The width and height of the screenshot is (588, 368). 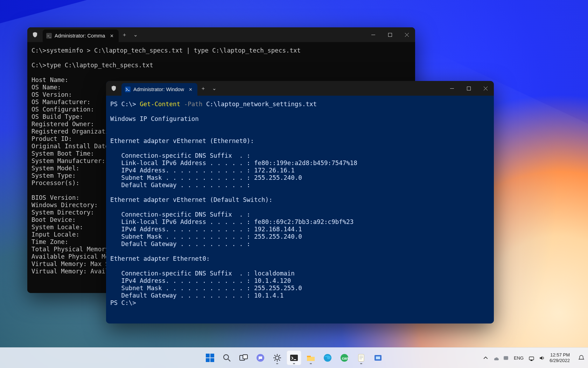 What do you see at coordinates (300, 88) in the screenshot?
I see `ps-titlebar: Administrator: Windows Powe ✕ ＋ ⌄` at bounding box center [300, 88].